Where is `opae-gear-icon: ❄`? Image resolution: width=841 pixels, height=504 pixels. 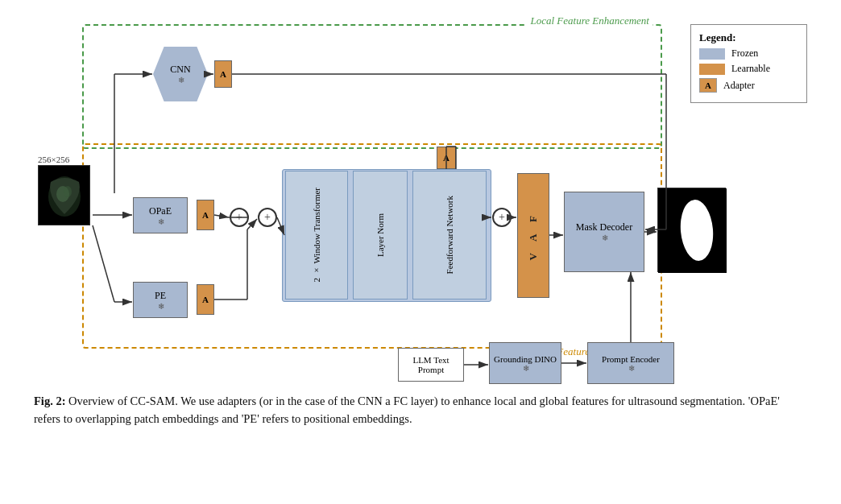
opae-gear-icon: ❄ is located at coordinates (161, 222).